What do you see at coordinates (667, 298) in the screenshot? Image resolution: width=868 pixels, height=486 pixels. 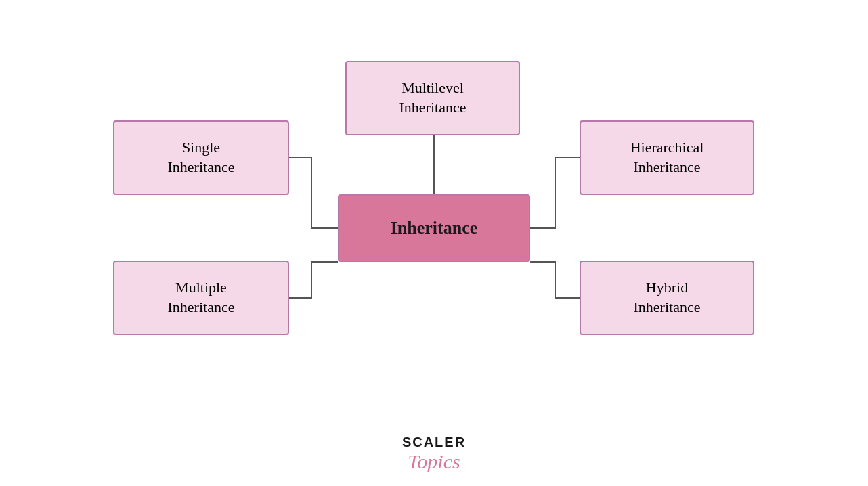 I see `hybrid-inheritance-box: HybridInheritance` at bounding box center [667, 298].